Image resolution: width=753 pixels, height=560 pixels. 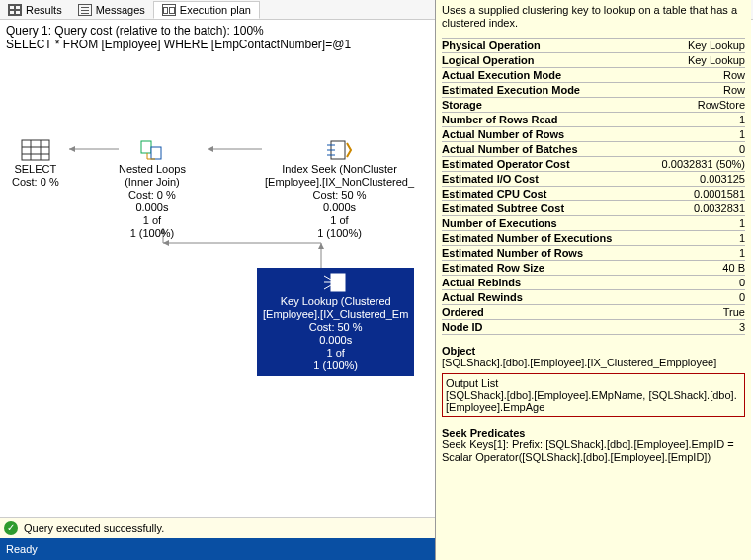 What do you see at coordinates (593, 401) in the screenshot?
I see `output-value: [SQLShack].[dbo].[Employee].EMpName, [SQ…` at bounding box center [593, 401].